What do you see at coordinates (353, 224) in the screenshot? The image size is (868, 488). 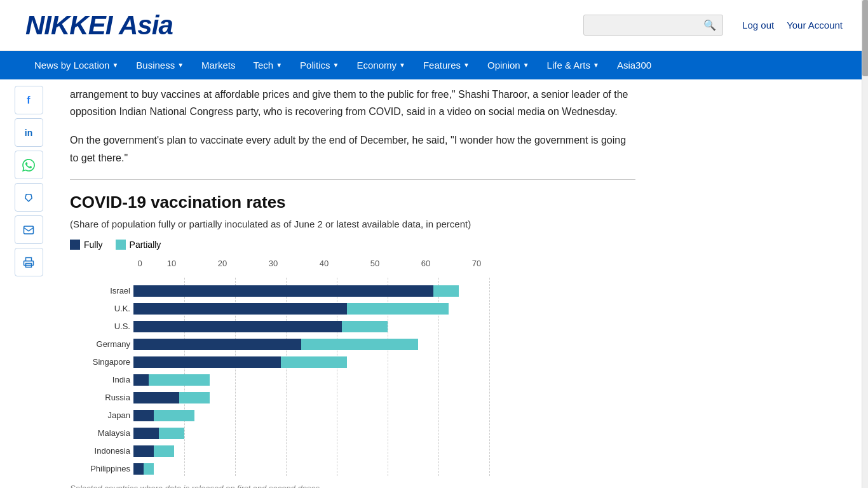 I see `chart-subtitle: (Share of population fully or partially …` at bounding box center [353, 224].